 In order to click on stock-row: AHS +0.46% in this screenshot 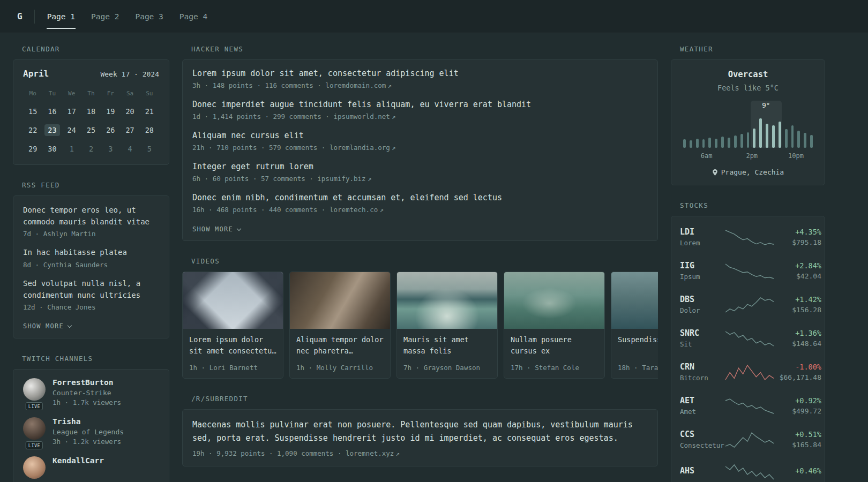, I will do `click(748, 469)`.